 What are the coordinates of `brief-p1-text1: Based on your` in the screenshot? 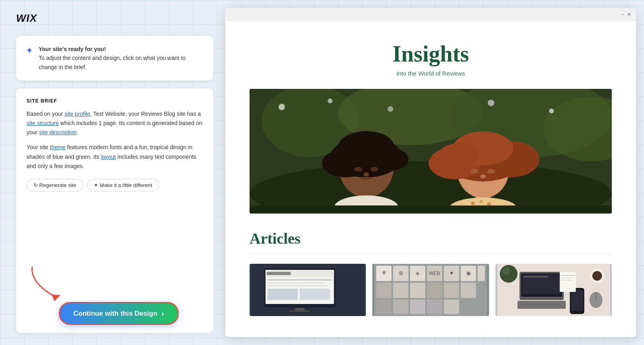 It's located at (45, 114).